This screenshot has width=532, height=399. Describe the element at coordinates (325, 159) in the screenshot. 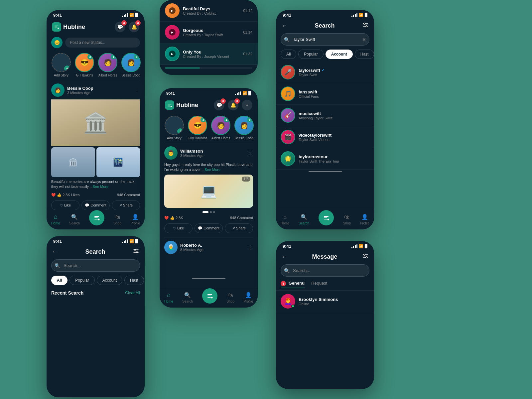

I see `result-5: 🌟 taylorerastour Taylor Swift The Era To…` at that location.